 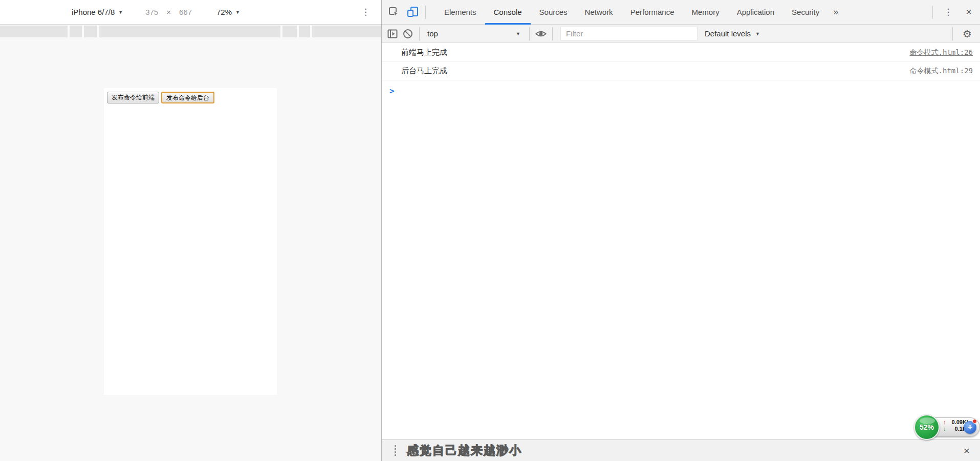 What do you see at coordinates (93, 12) in the screenshot?
I see `device-select-label: iPhone 6/7/8` at bounding box center [93, 12].